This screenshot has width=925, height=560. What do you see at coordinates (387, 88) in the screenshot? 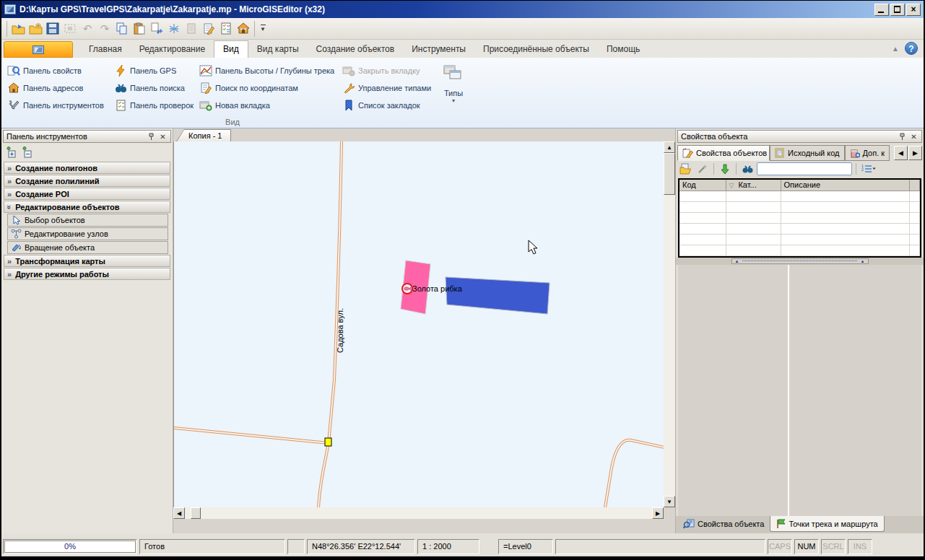
I see `ribbon-item-manage-types: Управление типами` at bounding box center [387, 88].